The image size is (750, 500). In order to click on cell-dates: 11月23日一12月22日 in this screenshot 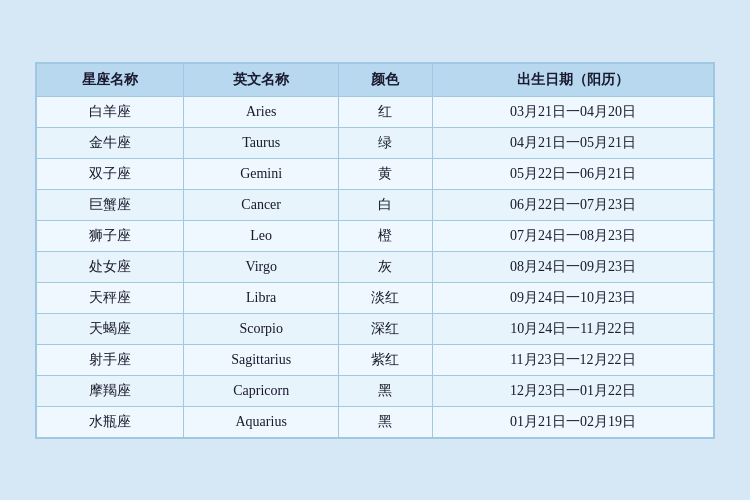, I will do `click(572, 360)`.